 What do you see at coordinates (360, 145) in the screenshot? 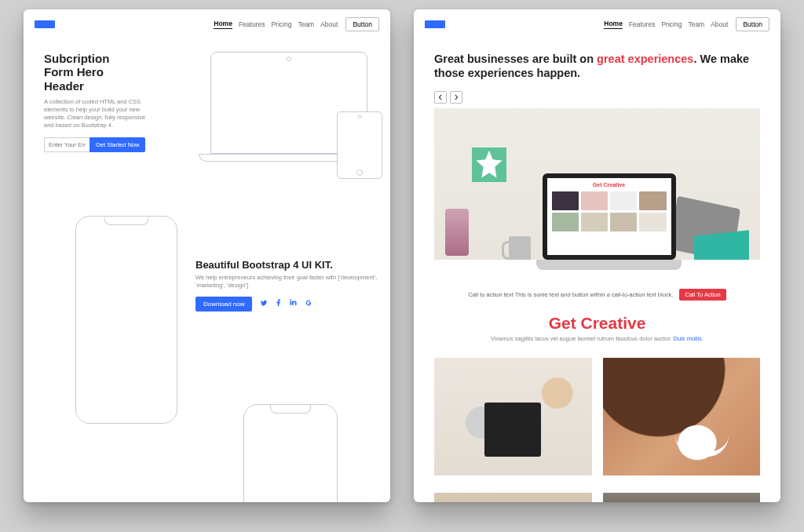
I see `tablet-wireframe` at bounding box center [360, 145].